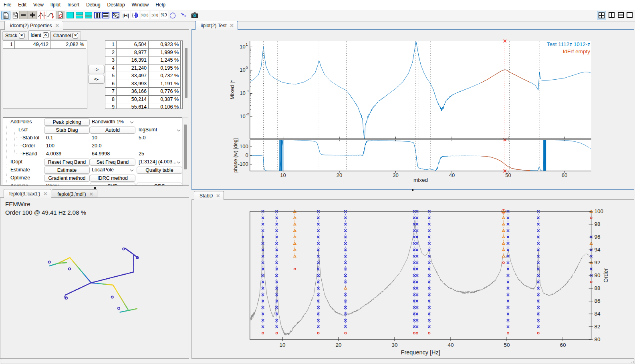  What do you see at coordinates (27, 194) in the screenshot?
I see `tab-feplot-cax1: feplot(3,'cax1') ✕` at bounding box center [27, 194].